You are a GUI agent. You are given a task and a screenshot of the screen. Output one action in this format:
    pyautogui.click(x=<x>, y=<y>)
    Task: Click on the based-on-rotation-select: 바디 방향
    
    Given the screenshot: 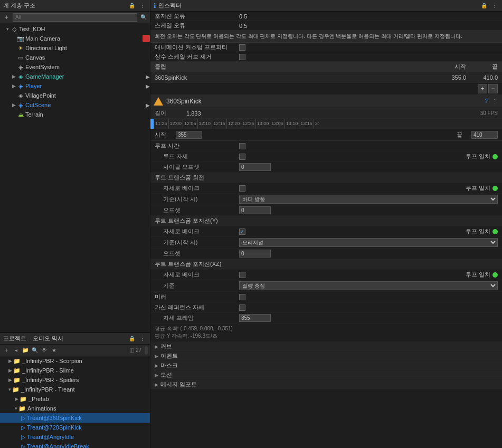 What is the action you would take?
    pyautogui.click(x=368, y=199)
    